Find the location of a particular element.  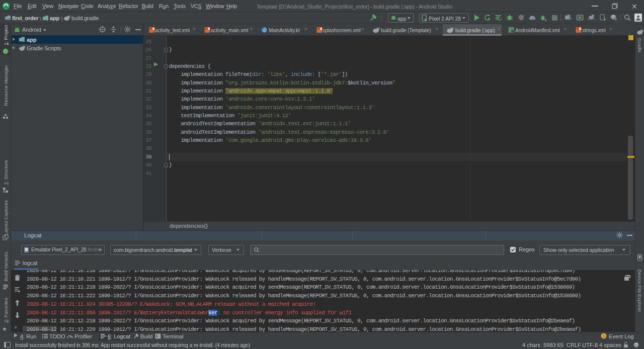

svg-text: A is located at coordinates (489, 19).